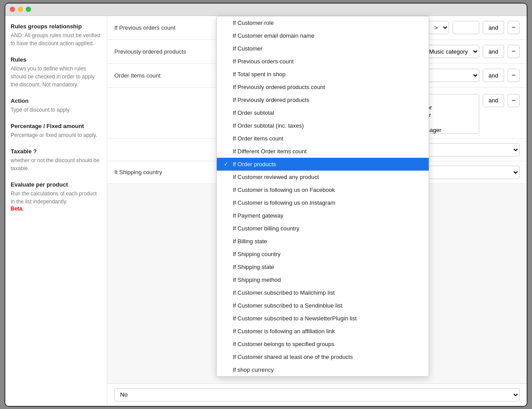  I want to click on dropdown-item-following-instagram: If Customer is following us on Instagram, so click(323, 203).